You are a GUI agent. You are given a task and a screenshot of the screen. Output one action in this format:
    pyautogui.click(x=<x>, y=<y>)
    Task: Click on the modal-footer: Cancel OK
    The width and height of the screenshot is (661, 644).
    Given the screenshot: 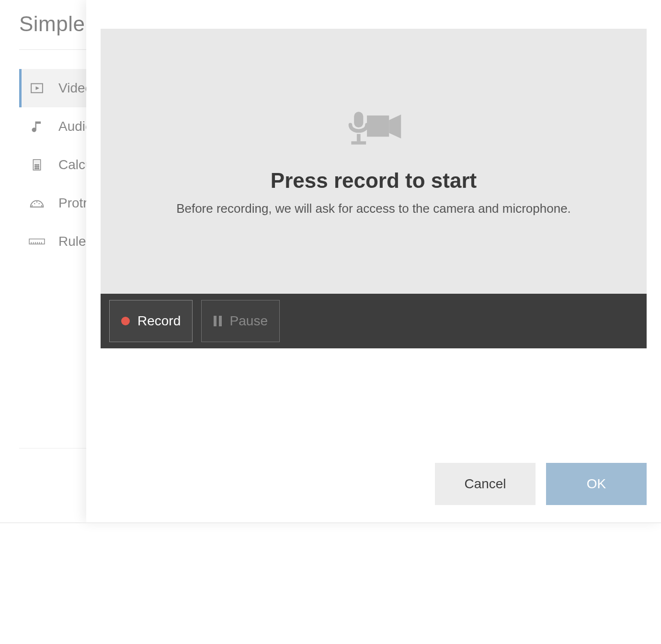 What is the action you would take?
    pyautogui.click(x=374, y=493)
    